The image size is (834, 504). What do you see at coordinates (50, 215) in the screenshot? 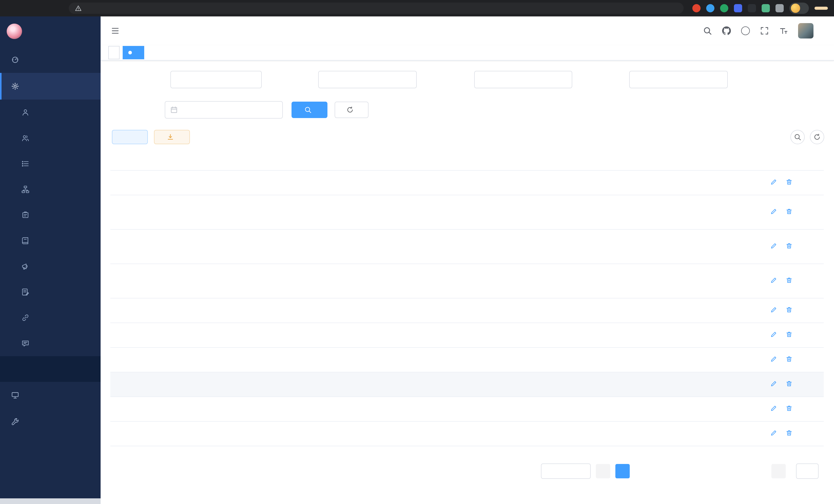
I see `sidebar-item-post-management` at bounding box center [50, 215].